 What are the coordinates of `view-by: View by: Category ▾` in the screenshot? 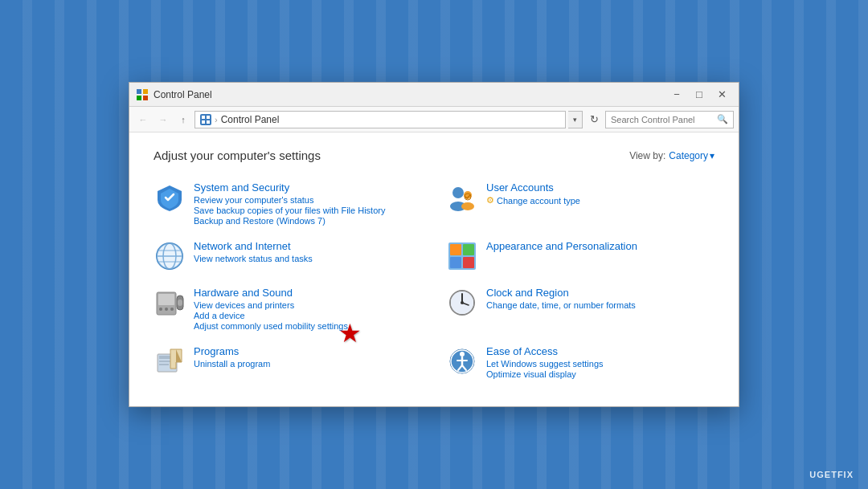 It's located at (672, 156).